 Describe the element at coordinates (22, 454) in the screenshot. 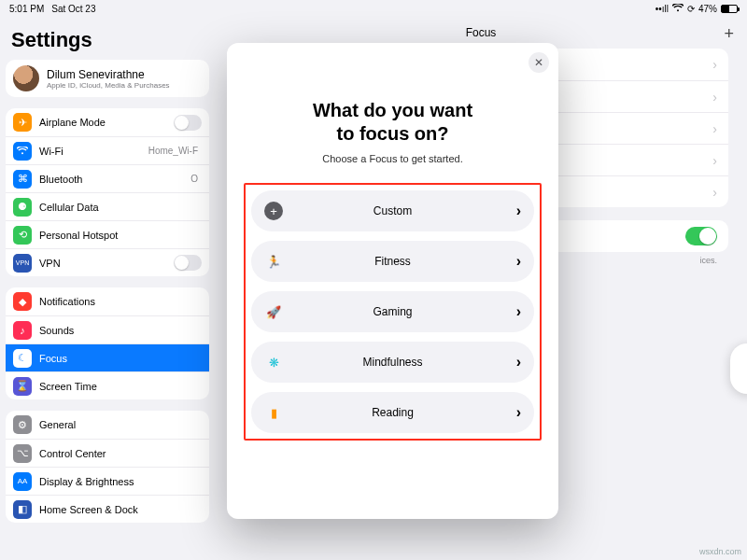

I see `control-center-icon: ⌥` at that location.